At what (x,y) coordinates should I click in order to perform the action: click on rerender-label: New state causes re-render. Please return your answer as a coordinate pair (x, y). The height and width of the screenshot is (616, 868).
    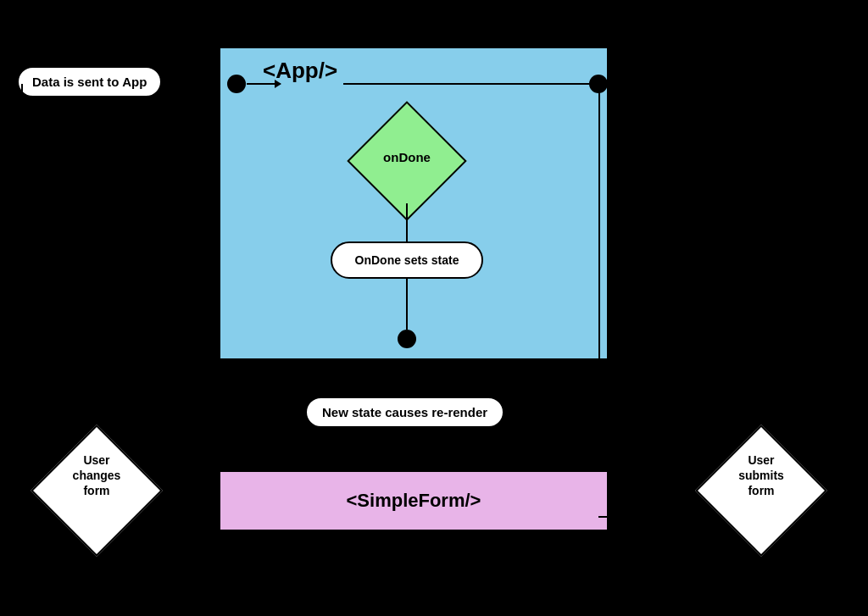
    Looking at the image, I should click on (405, 412).